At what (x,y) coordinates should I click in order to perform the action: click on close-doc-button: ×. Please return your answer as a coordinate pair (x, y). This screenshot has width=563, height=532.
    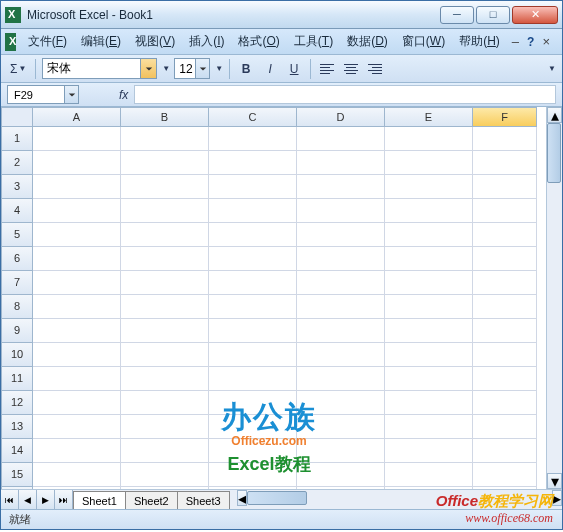
    Looking at the image, I should click on (546, 42).